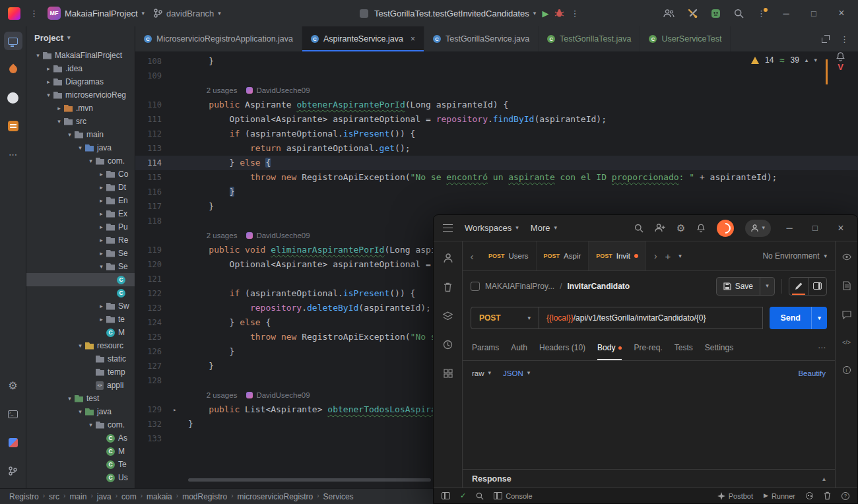 The width and height of the screenshot is (858, 504). I want to click on invite-user-icon, so click(660, 228).